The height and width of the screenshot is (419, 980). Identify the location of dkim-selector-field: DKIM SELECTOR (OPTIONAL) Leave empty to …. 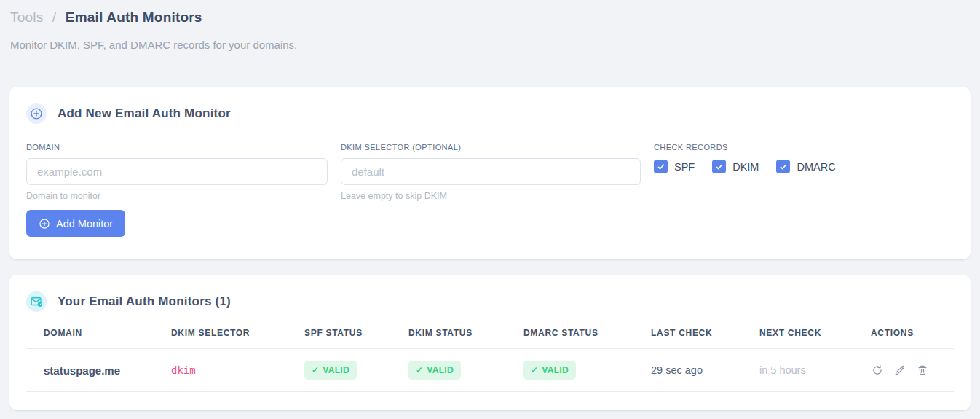
(491, 172).